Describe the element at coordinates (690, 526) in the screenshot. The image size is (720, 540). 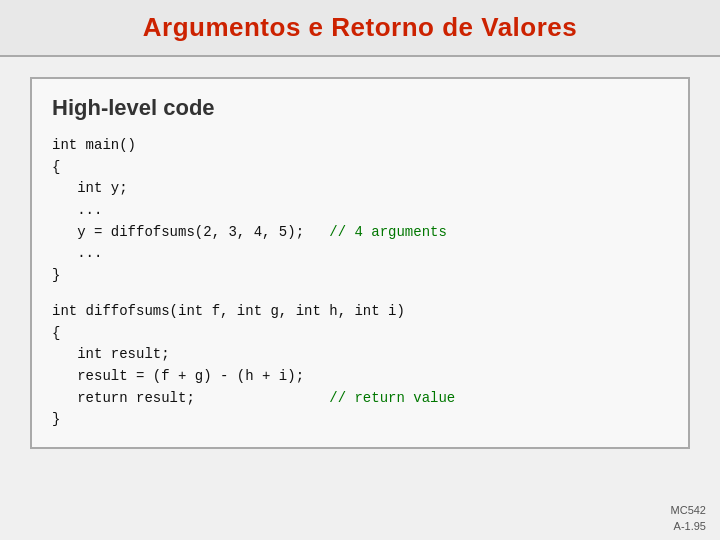
I see `footer-line2: A-1.95` at that location.